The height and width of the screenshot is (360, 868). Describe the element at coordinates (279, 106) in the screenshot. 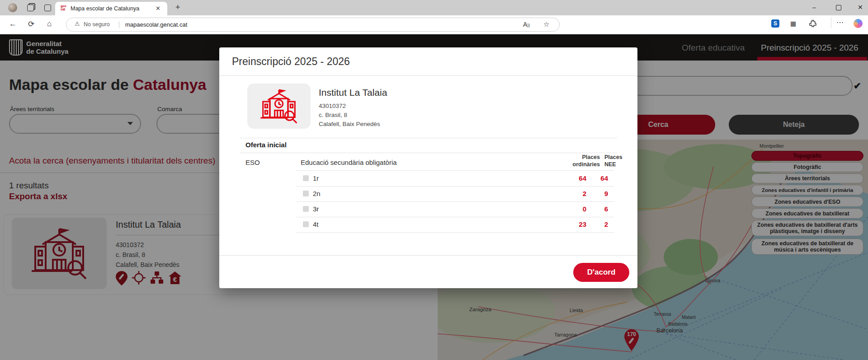

I see `modal-school-icon-box` at that location.